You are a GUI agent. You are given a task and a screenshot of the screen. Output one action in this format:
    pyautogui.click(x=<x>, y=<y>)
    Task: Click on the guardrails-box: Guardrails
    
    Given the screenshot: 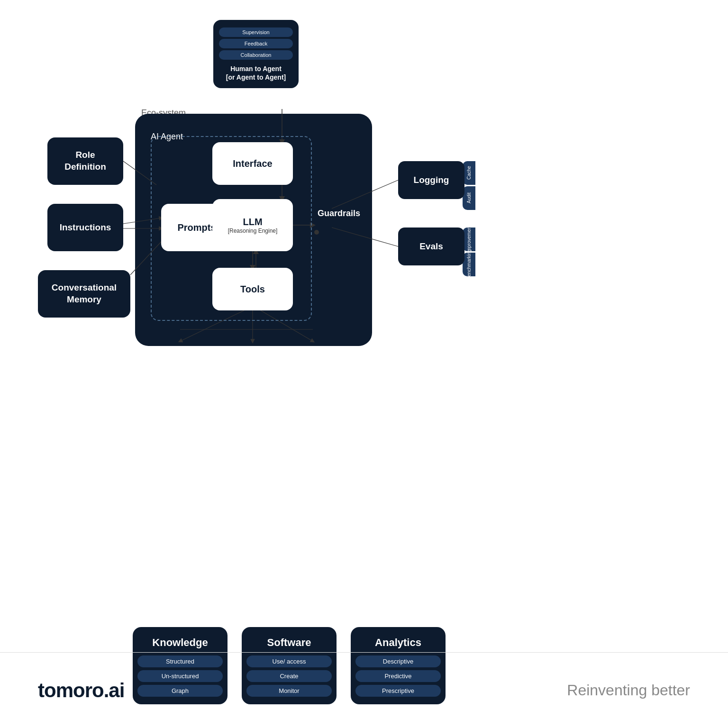 What is the action you would take?
    pyautogui.click(x=339, y=213)
    